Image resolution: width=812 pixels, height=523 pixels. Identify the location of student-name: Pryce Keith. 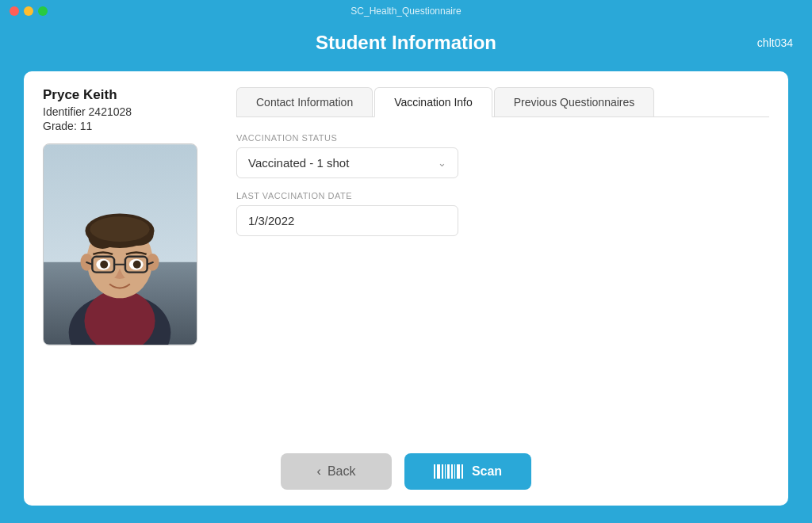
(130, 95).